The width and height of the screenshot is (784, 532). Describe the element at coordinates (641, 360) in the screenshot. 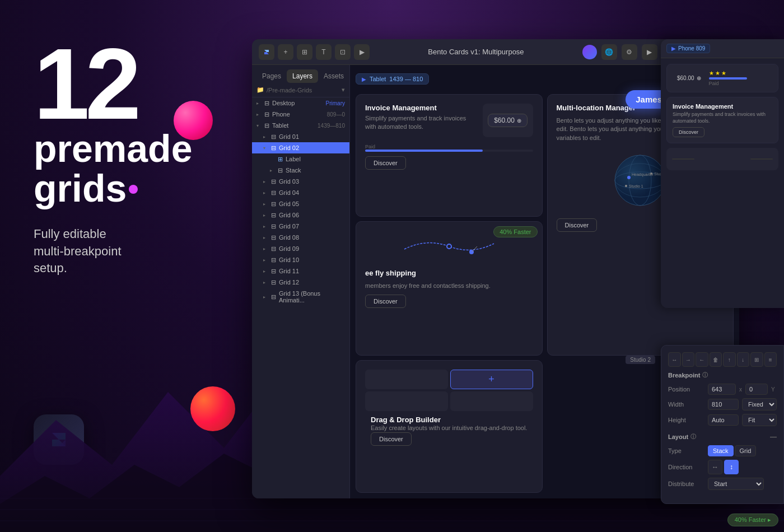

I see `studio2-label: Studio 2` at that location.